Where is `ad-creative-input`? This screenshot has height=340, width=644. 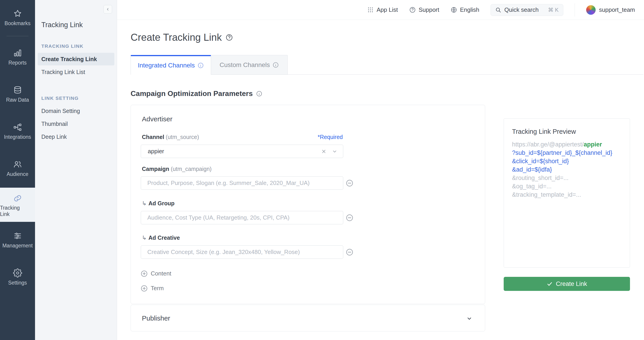 ad-creative-input is located at coordinates (242, 252).